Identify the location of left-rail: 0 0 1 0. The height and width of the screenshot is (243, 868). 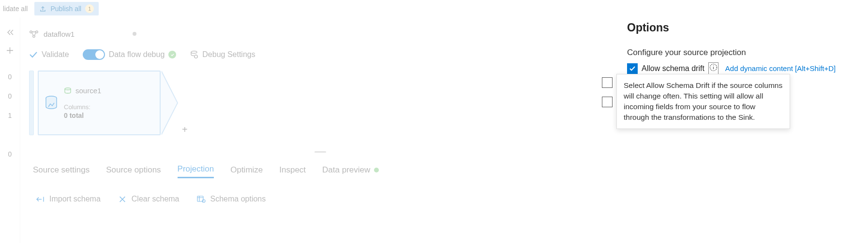
(10, 130).